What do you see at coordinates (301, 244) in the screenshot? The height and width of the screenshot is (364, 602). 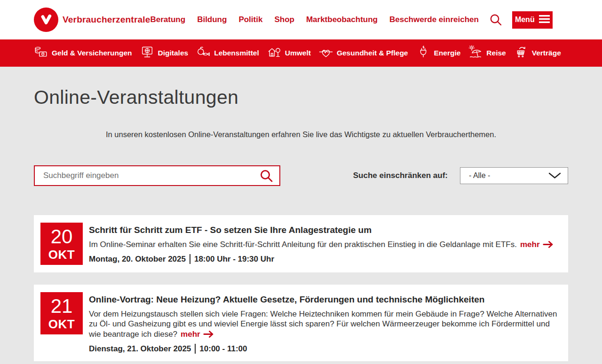 I see `event-card: 20 OKT Schritt für Schritt zum ETF - So …` at bounding box center [301, 244].